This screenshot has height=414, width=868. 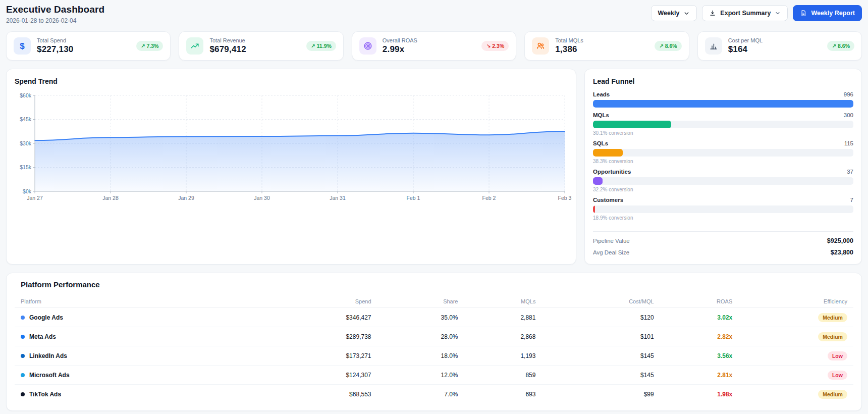 I want to click on share-cell: 7.0%, so click(x=415, y=394).